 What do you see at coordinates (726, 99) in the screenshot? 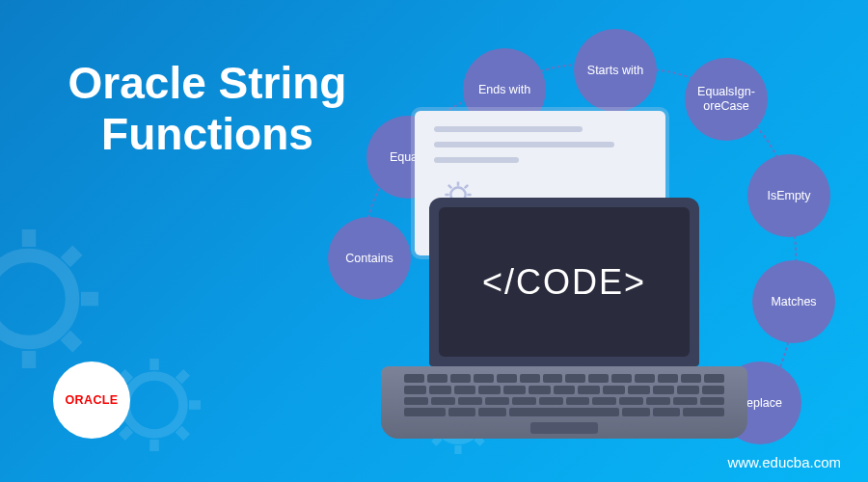
I see `bubble-equalsignorecase: EqualsIgn- oreCase` at bounding box center [726, 99].